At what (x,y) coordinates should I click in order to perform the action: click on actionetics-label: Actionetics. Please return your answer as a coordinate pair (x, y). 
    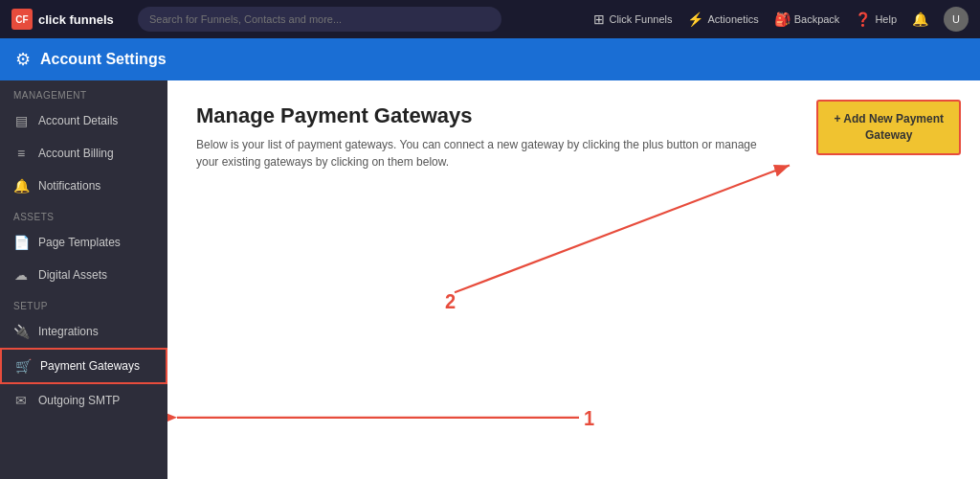
    Looking at the image, I should click on (733, 19).